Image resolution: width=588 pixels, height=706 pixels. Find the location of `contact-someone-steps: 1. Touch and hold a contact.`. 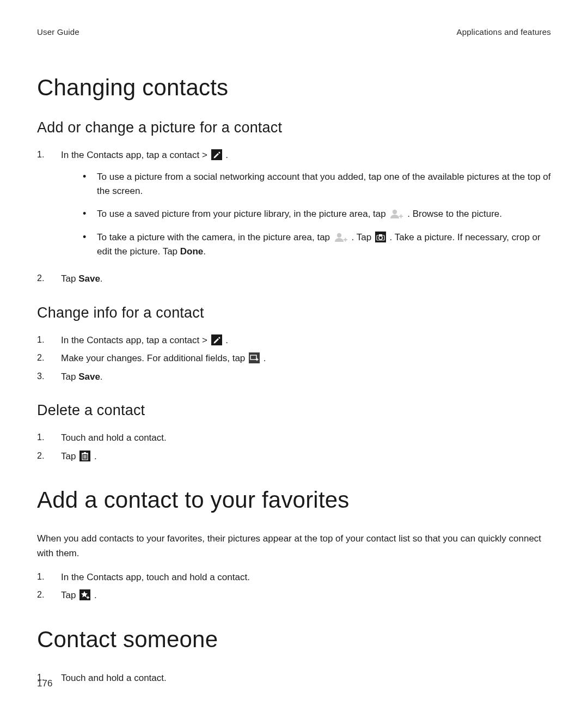

contact-someone-steps: 1. Touch and hold a contact. is located at coordinates (294, 678).